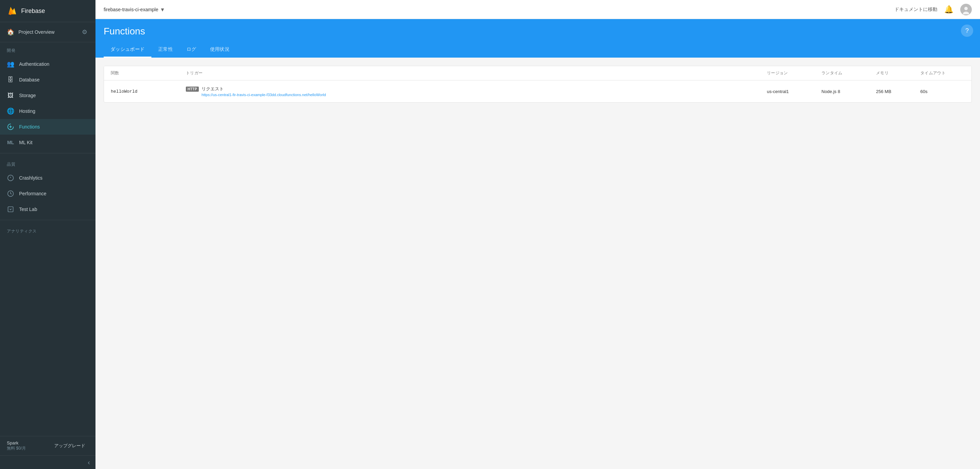  I want to click on tab-health: 正常性, so click(165, 50).